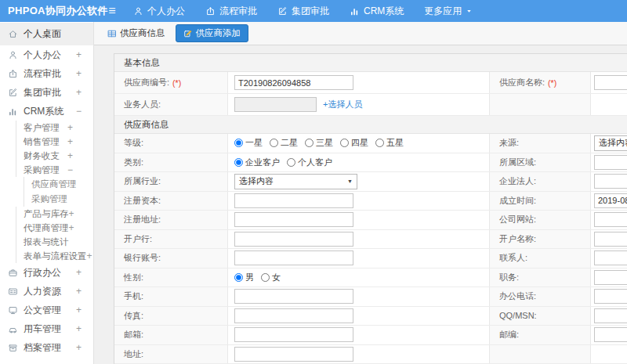 This screenshot has width=627, height=364. I want to click on radio-option: 个人客户, so click(310, 163).